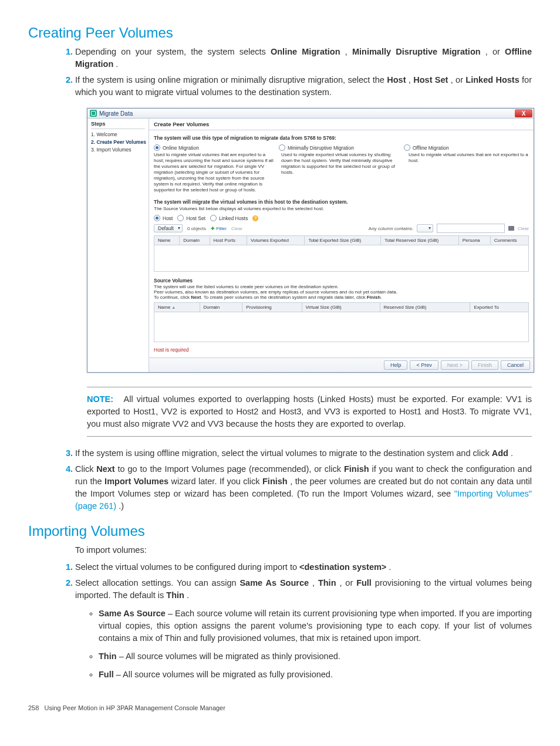 This screenshot has height=746, width=560. Describe the element at coordinates (303, 72) in the screenshot. I see `ordered-steps-1: Depending on your system, the system sel…` at that location.